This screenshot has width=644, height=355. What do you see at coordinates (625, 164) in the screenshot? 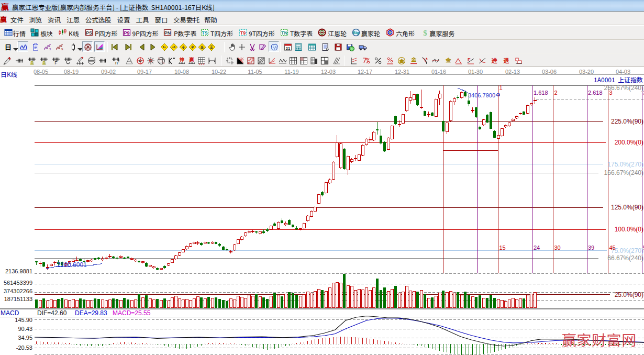
I see `svg-text: 175.0%(270)` at bounding box center [625, 164].